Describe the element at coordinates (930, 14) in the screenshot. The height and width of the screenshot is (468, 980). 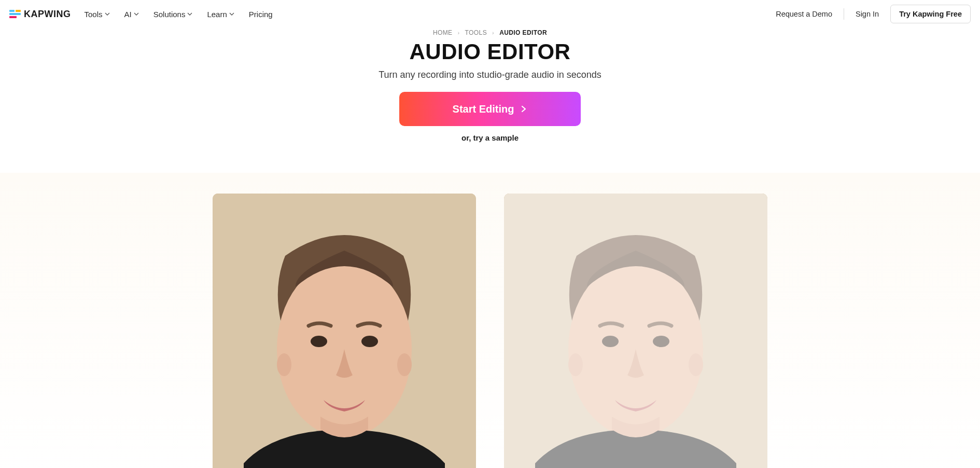
I see `try-free-button: Try Kapwing Free` at that location.